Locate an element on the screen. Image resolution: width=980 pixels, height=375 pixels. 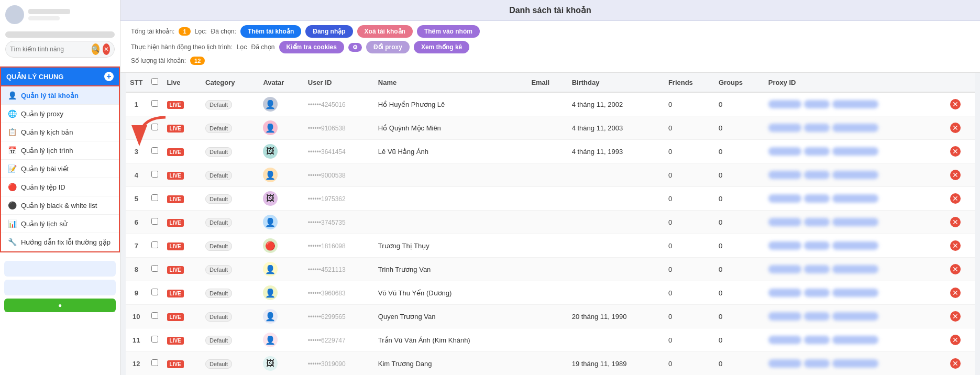
menu-label: Quản lý kịch bản is located at coordinates (47, 132).